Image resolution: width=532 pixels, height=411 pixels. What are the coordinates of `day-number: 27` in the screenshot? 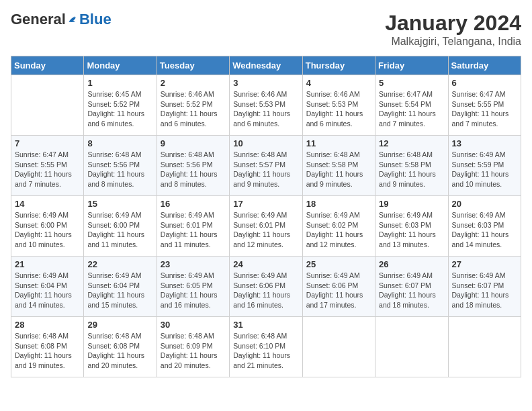 It's located at (485, 265).